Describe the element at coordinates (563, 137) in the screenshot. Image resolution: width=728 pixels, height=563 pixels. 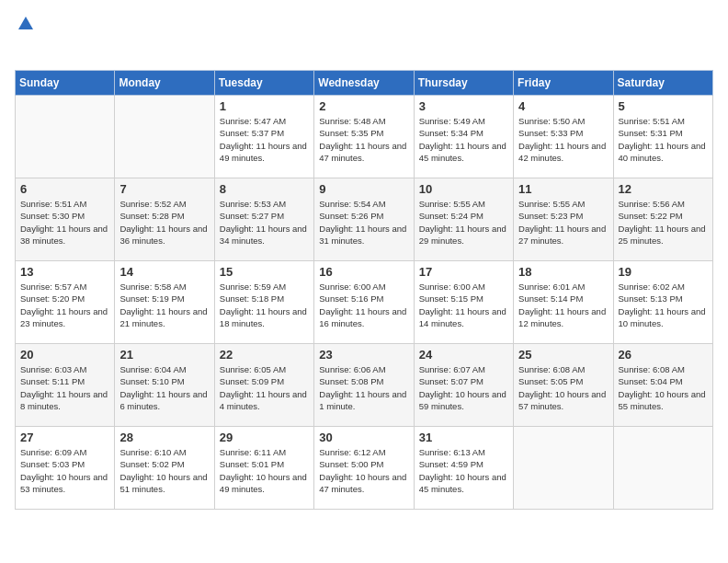
I see `calendar-cell: 4Sunrise: 5:50 AM Sunset: 5:33 PM Daylig…` at that location.